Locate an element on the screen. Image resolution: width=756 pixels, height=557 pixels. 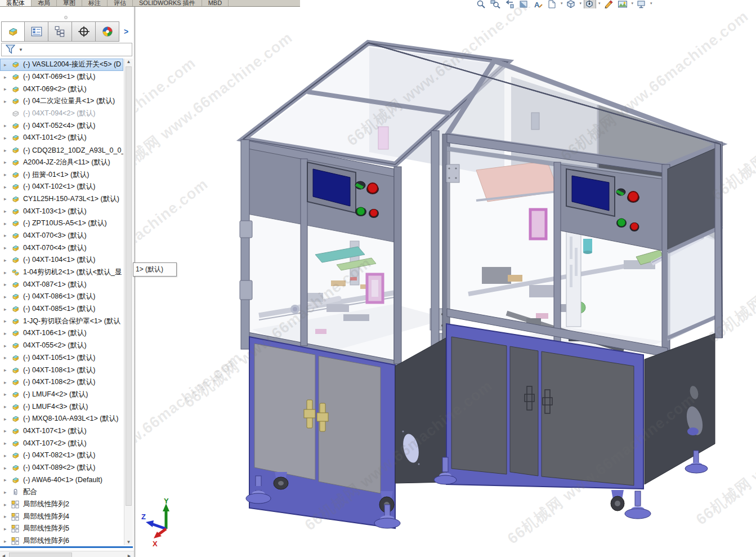
tree-item: ▸04XT-055<2> (默认) is located at coordinates (62, 346).